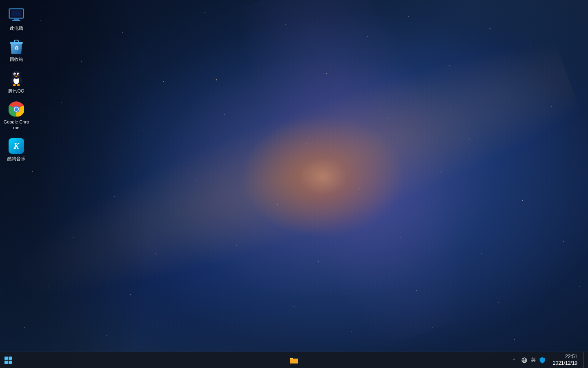 The height and width of the screenshot is (368, 588). I want to click on language-icon, so click(524, 360).